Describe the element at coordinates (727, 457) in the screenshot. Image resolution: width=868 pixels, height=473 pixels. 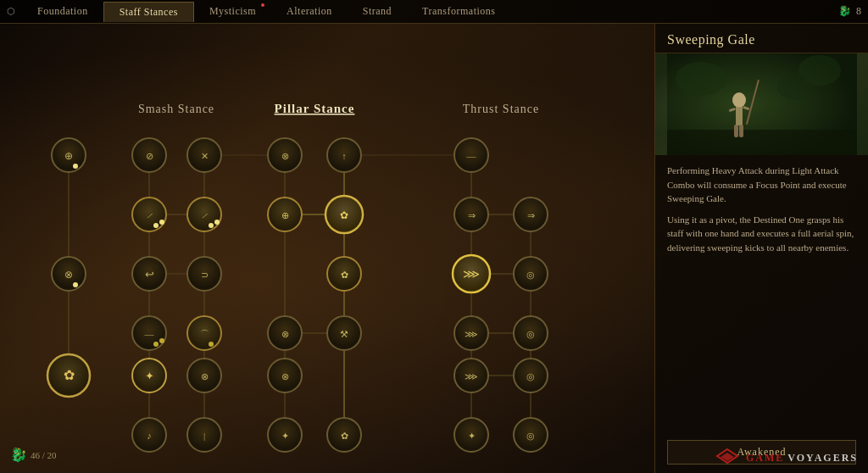
I see `watermark-icon` at that location.